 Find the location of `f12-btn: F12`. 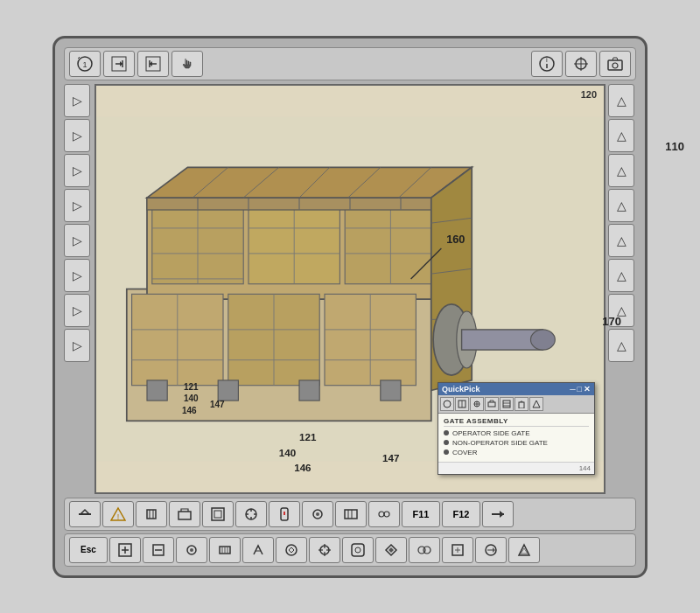

f12-btn: F12 is located at coordinates (461, 514).